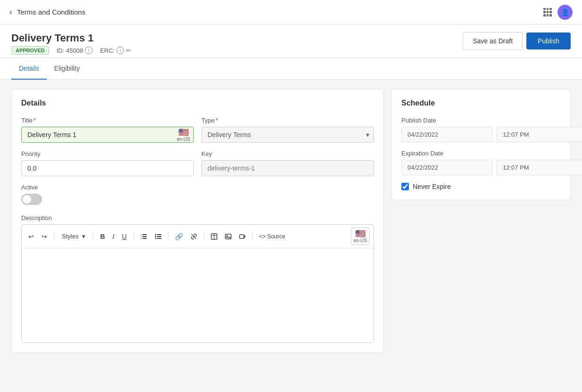 Image resolution: width=582 pixels, height=392 pixels. Describe the element at coordinates (288, 154) in the screenshot. I see `key-label: Key` at that location.